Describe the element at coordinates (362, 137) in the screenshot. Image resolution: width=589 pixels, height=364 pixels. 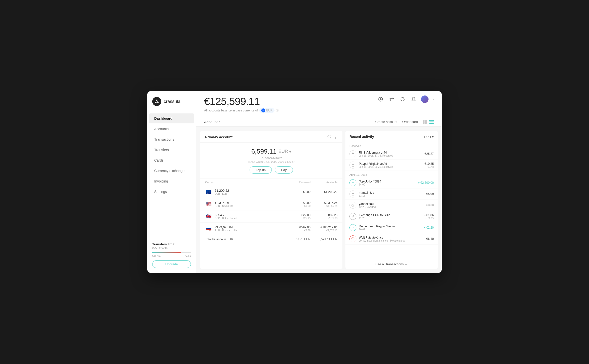
I see `activity-title: Recent activity` at that location.